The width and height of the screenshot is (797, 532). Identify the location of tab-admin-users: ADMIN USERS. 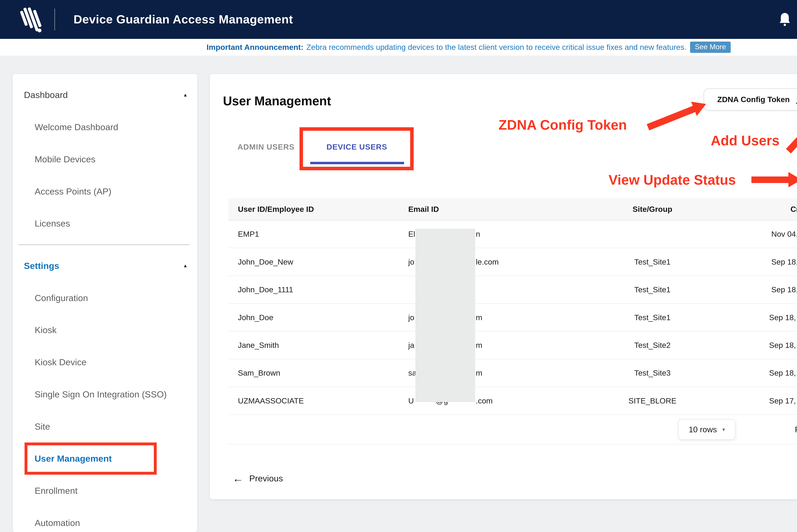
(266, 147).